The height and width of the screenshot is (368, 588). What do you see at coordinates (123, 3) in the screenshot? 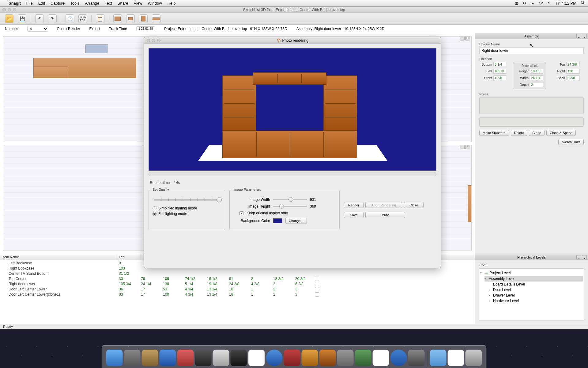
I see `menu-share: Share` at bounding box center [123, 3].